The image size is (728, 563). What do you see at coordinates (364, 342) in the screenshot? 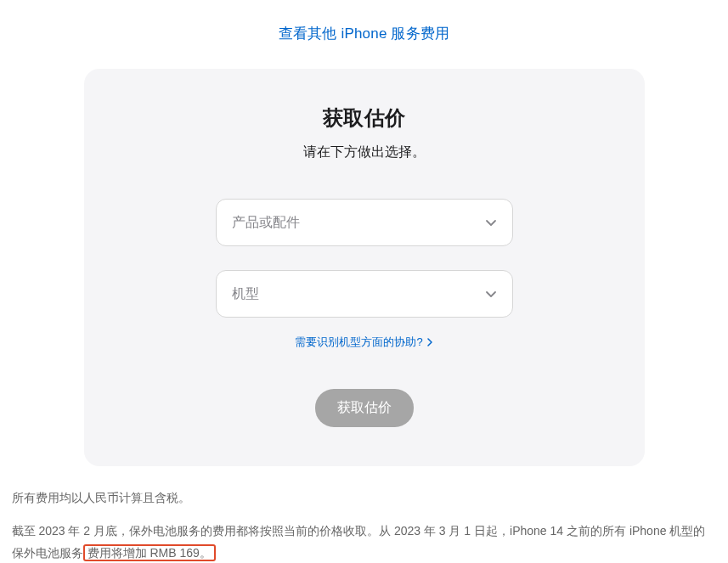
I see `identify-model-help-link: 需要识别机型方面的协助?` at bounding box center [364, 342].